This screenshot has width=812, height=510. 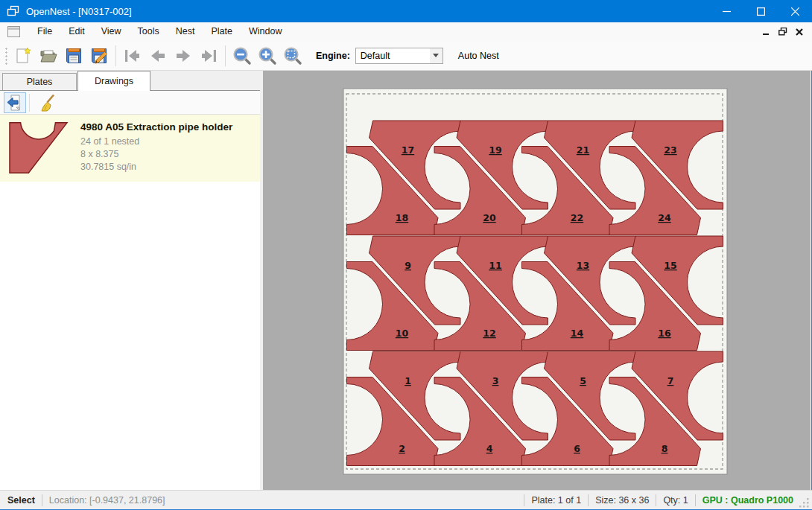 I want to click on new-document-icon, so click(x=23, y=56).